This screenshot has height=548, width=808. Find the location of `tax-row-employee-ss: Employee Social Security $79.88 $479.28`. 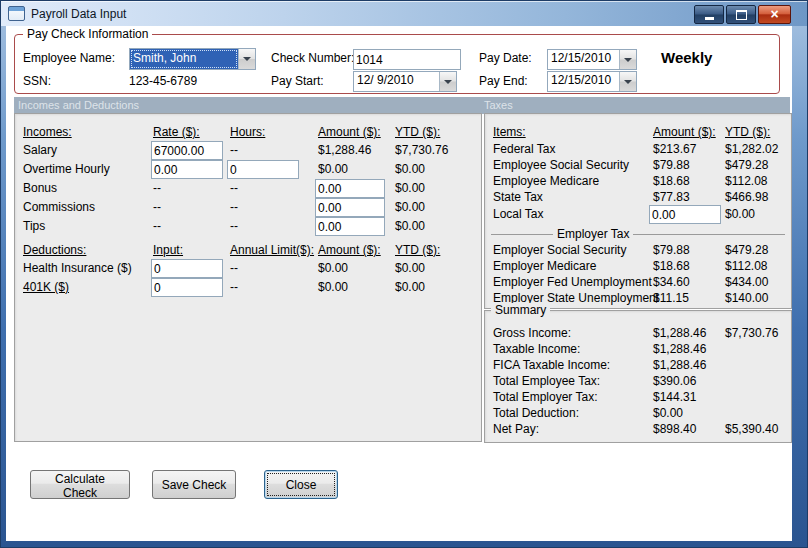

tax-row-employee-ss: Employee Social Security $79.88 $479.28 is located at coordinates (638, 166).